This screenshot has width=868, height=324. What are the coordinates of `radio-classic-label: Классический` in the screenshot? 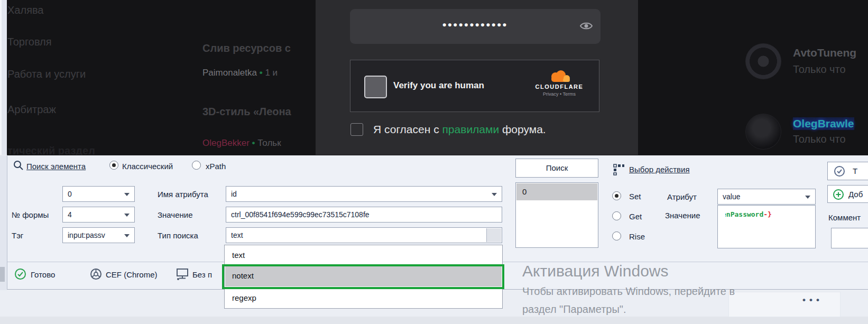 It's located at (147, 166).